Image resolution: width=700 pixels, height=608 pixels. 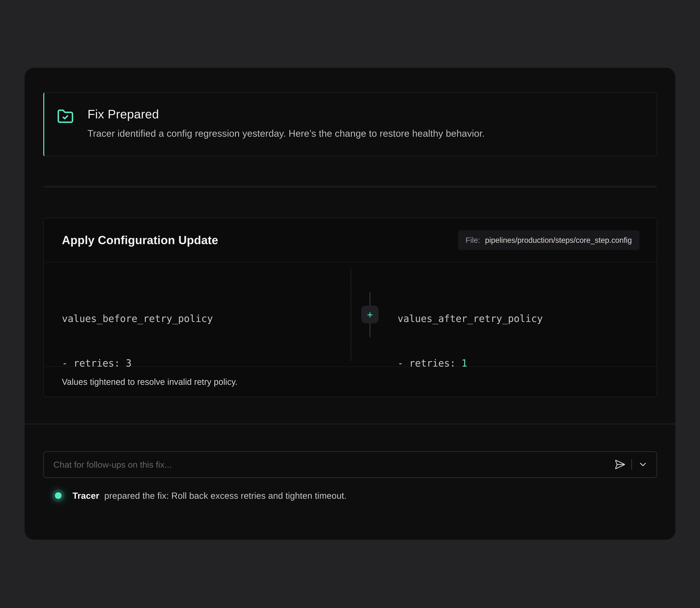 I want to click on before-retries-line: - retries: 3, so click(x=137, y=363).